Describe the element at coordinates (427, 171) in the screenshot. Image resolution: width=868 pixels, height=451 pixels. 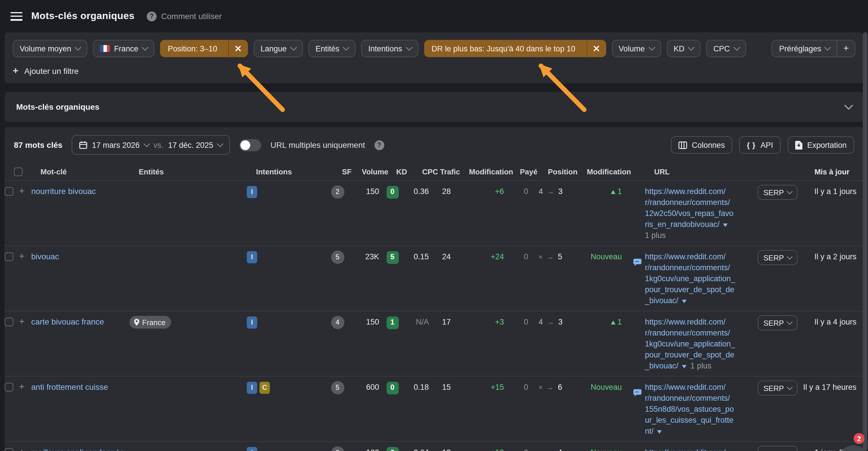
I see `column-header-cpc: CPC` at that location.